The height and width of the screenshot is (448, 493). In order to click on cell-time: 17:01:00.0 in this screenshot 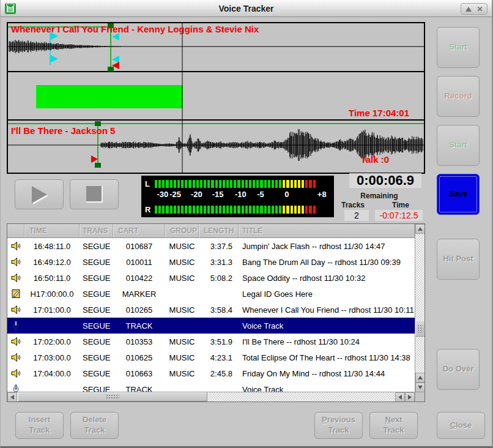, I will do `click(52, 310)`.